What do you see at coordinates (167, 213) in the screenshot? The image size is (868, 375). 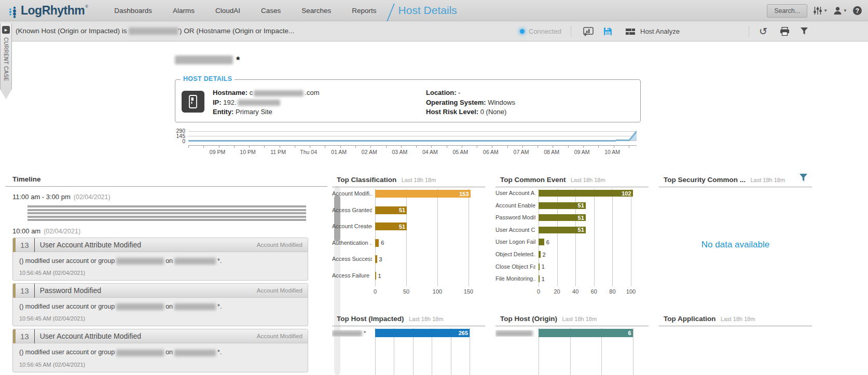 I see `collapsed-events` at bounding box center [167, 213].